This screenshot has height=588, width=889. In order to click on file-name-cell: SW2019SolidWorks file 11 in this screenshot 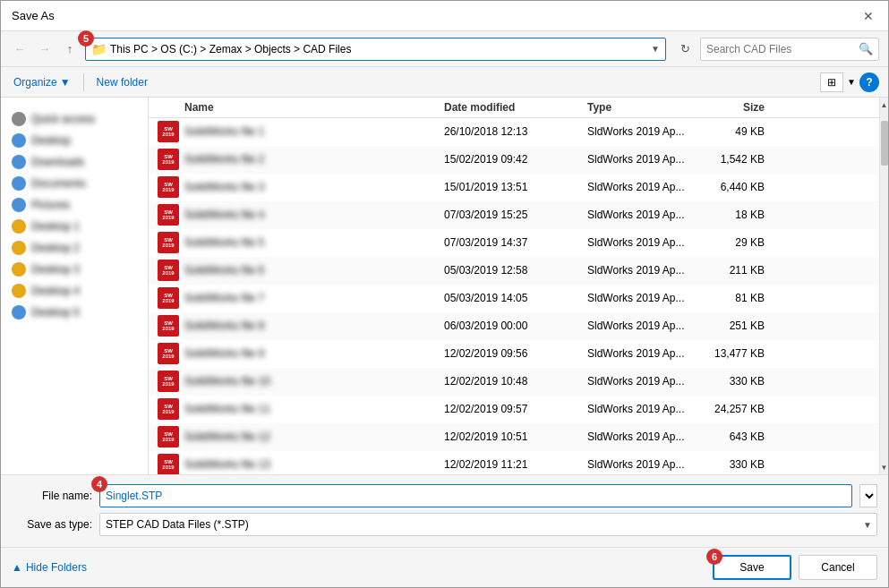, I will do `click(296, 409)`.